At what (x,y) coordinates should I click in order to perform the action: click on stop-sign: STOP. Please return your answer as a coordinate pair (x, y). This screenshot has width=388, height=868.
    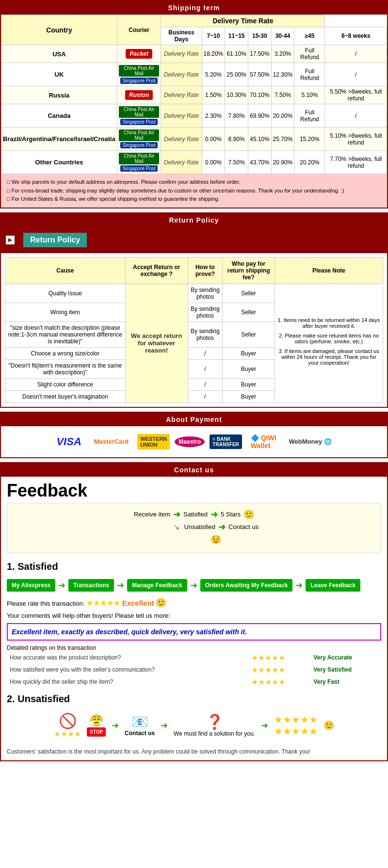
    Looking at the image, I should click on (96, 732).